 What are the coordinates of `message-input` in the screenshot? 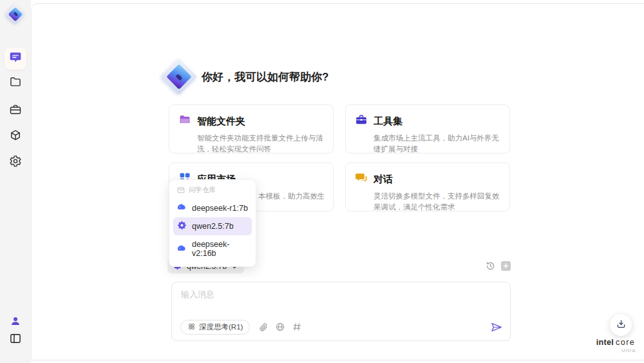 It's located at (339, 301).